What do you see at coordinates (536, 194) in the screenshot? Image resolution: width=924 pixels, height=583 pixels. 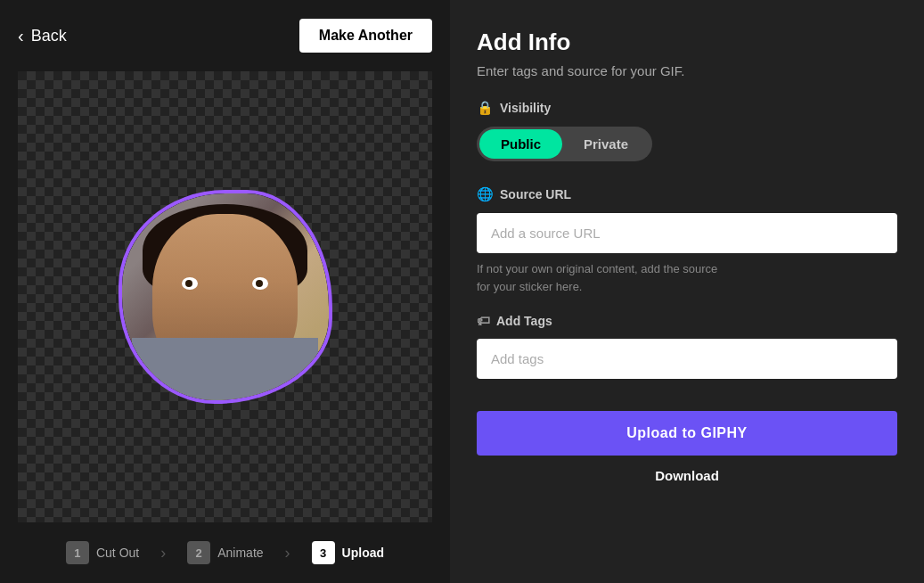 I see `source-label: Source URL` at bounding box center [536, 194].